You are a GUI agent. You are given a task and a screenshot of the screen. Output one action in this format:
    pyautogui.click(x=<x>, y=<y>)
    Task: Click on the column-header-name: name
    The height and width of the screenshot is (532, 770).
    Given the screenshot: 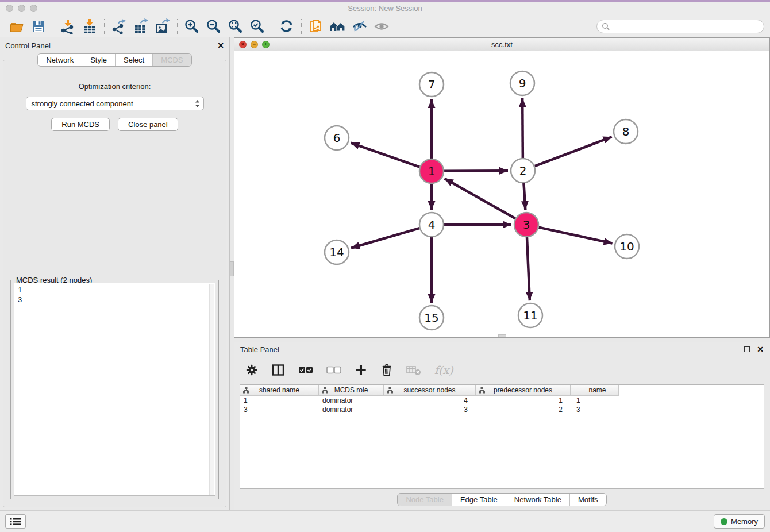 What is the action you would take?
    pyautogui.click(x=595, y=391)
    